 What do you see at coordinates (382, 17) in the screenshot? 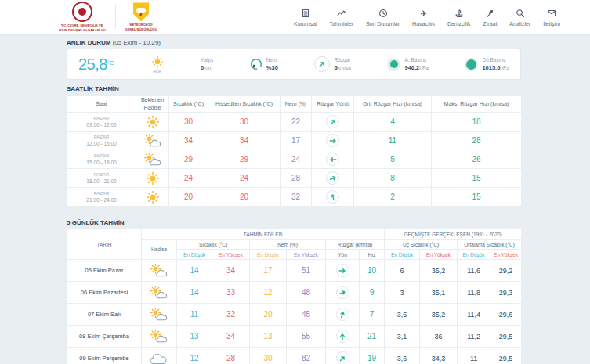
I see `nav-item-son-durumlar: Son Durumlar` at bounding box center [382, 17].